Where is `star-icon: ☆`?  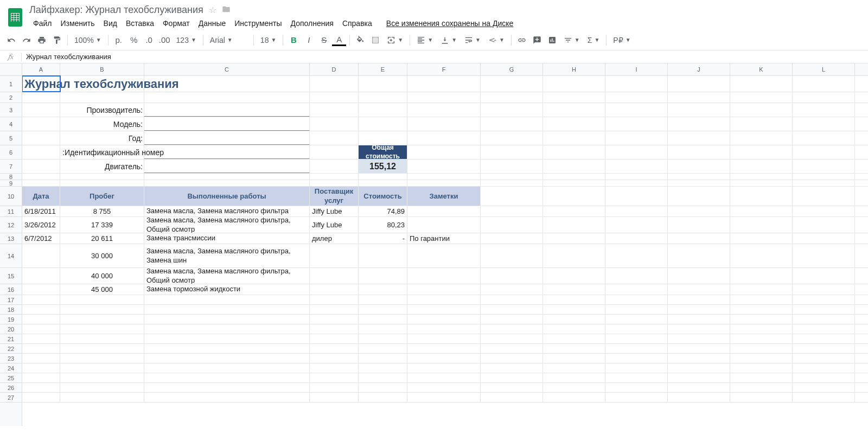
star-icon: ☆ is located at coordinates (213, 10).